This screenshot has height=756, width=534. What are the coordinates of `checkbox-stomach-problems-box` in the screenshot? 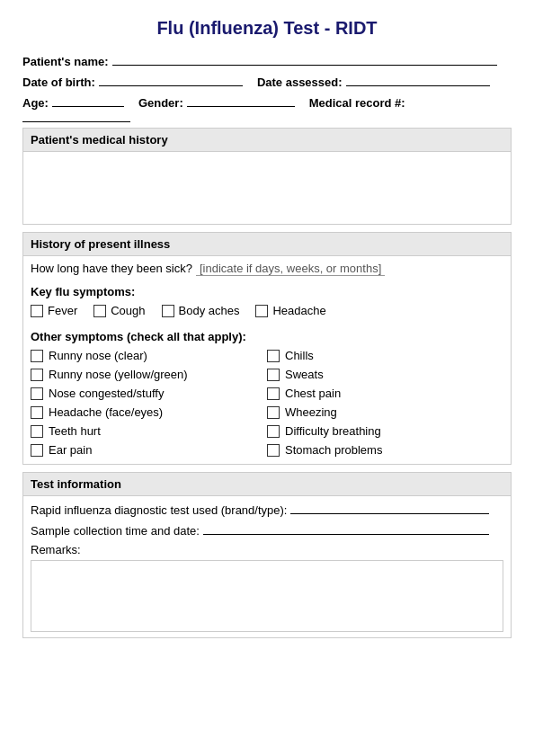 It's located at (273, 450).